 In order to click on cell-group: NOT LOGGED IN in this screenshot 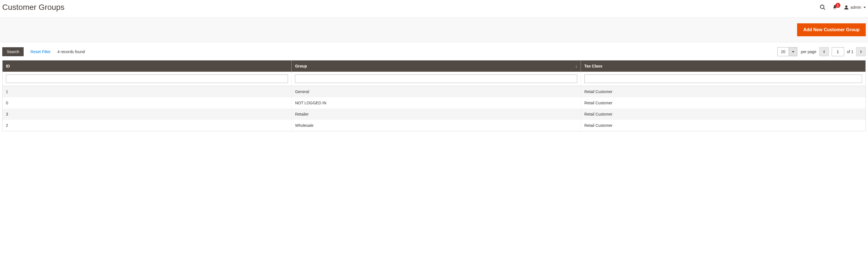, I will do `click(436, 103)`.